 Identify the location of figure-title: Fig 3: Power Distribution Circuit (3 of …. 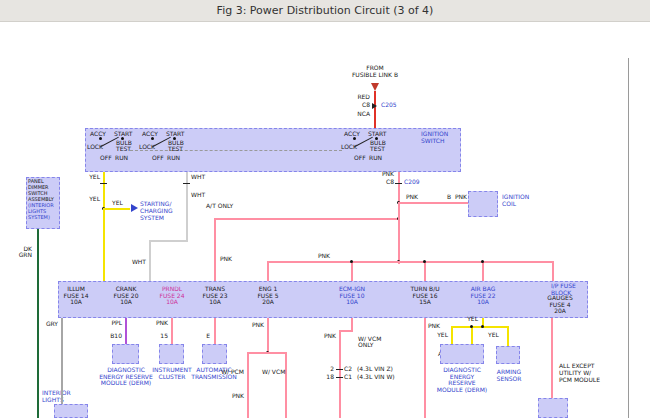
(326, 10).